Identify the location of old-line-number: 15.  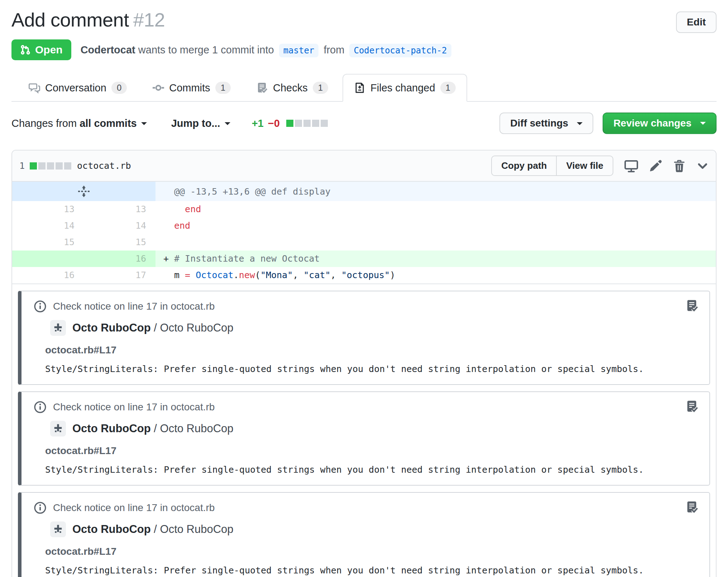
(48, 242).